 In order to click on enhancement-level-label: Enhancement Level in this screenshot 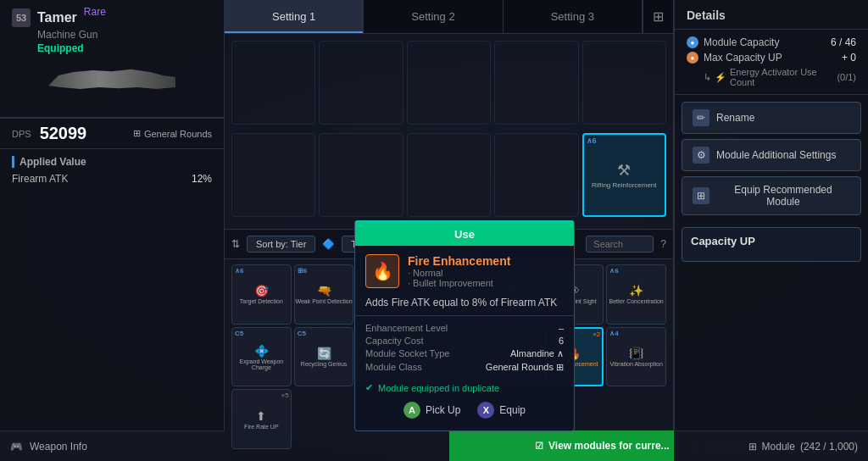, I will do `click(407, 328)`.